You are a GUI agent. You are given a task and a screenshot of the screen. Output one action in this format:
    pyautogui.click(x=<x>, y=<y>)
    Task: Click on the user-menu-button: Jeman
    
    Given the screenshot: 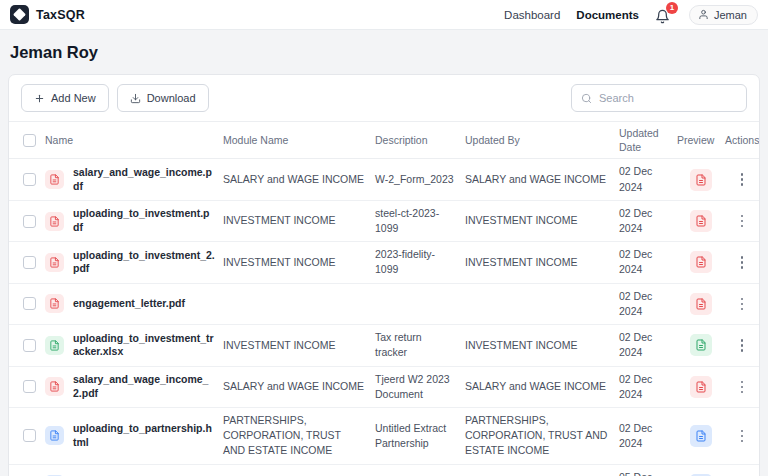 What is the action you would take?
    pyautogui.click(x=724, y=15)
    